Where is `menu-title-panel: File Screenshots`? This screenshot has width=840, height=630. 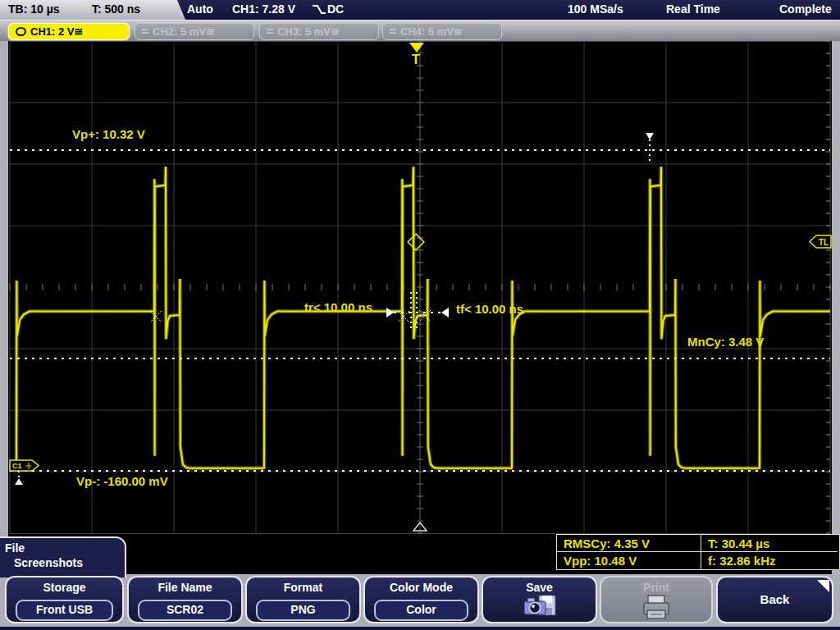 menu-title-panel: File Screenshots is located at coordinates (63, 557).